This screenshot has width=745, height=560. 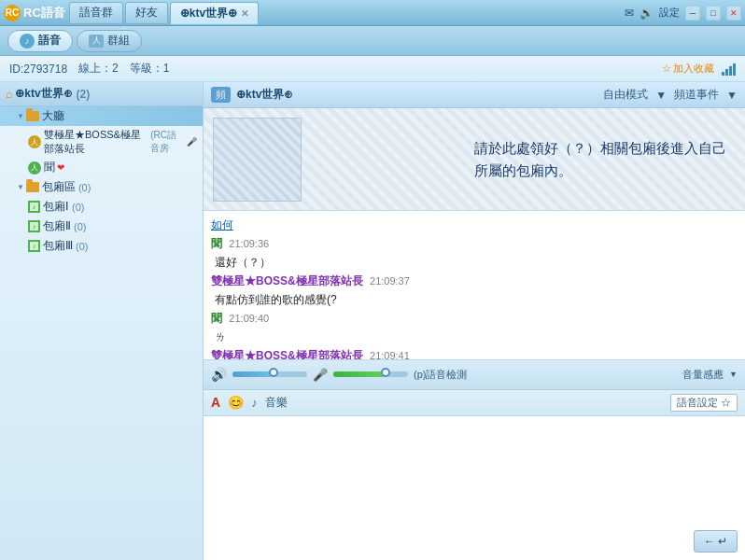 I want to click on user-id: ID:2793718, so click(x=38, y=69).